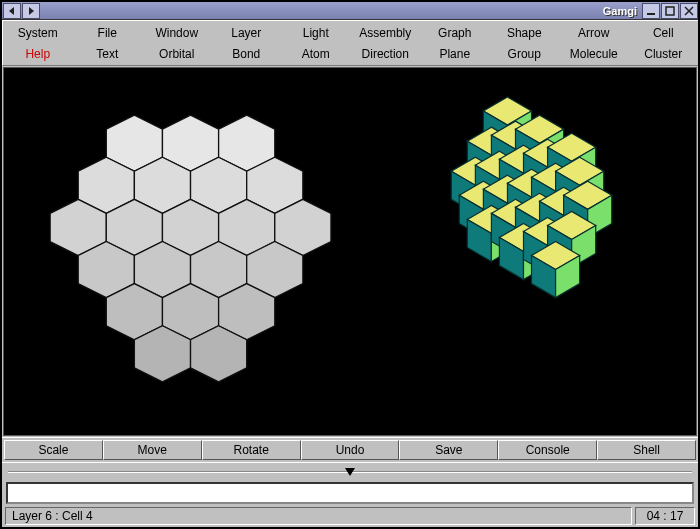 This screenshot has width=700, height=529. Describe the element at coordinates (548, 450) in the screenshot. I see `console-button: Console` at that location.